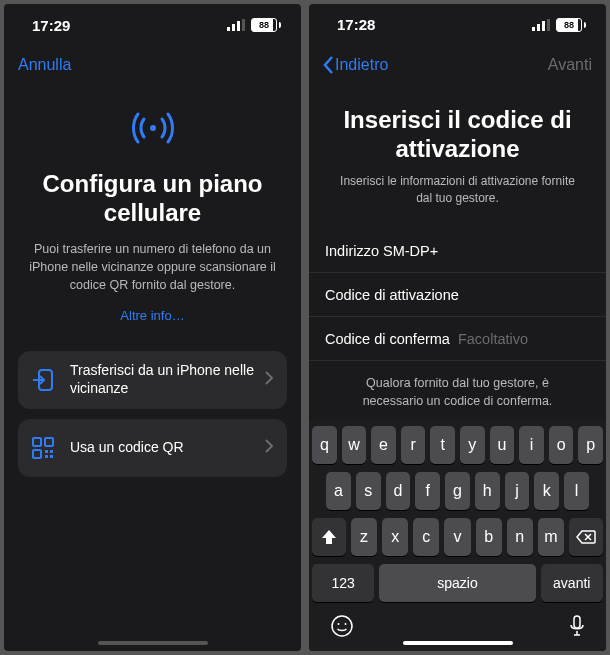 Image resolution: width=610 pixels, height=655 pixels. What do you see at coordinates (458, 65) in the screenshot?
I see `nav-bar: Indietro Avanti` at bounding box center [458, 65].